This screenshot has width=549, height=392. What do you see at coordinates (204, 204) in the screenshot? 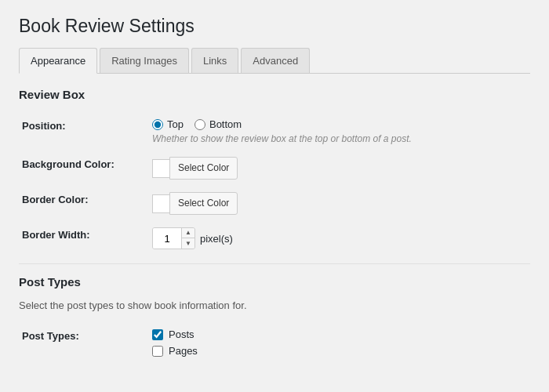
I see `border-color-button: Select Color` at bounding box center [204, 204].